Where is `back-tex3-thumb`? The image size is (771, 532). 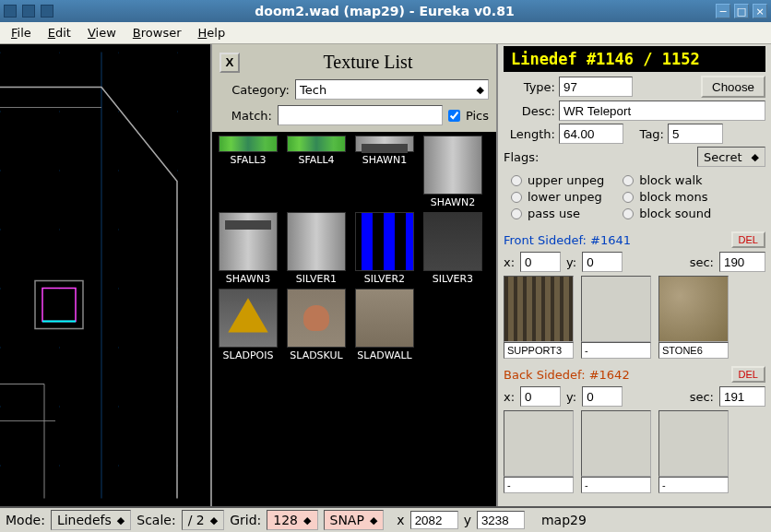 back-tex3-thumb is located at coordinates (694, 443).